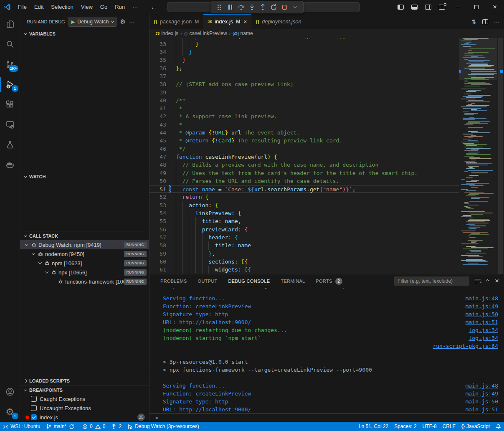 This screenshot has width=504, height=431. What do you see at coordinates (10, 84) in the screenshot?
I see `run-and-debug-icon: 1` at bounding box center [10, 84].